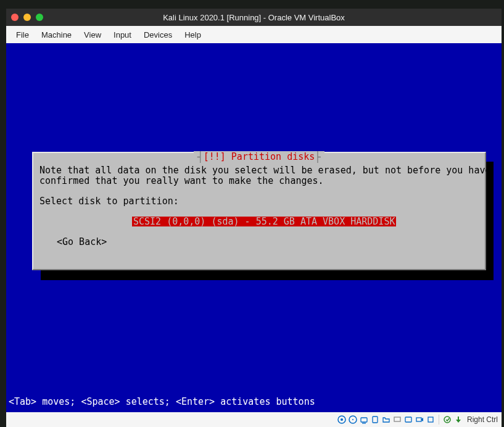  Describe the element at coordinates (375, 420) in the screenshot. I see `usb-icon` at that location.